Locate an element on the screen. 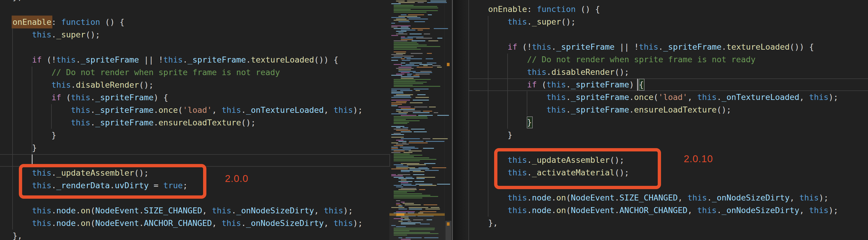  code-token: 'load' is located at coordinates (197, 110).